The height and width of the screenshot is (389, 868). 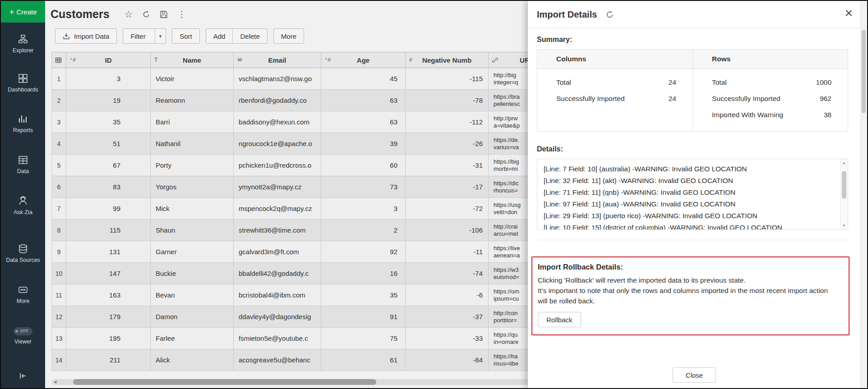 I want to click on sidebar-item-reports: Reports, so click(x=23, y=124).